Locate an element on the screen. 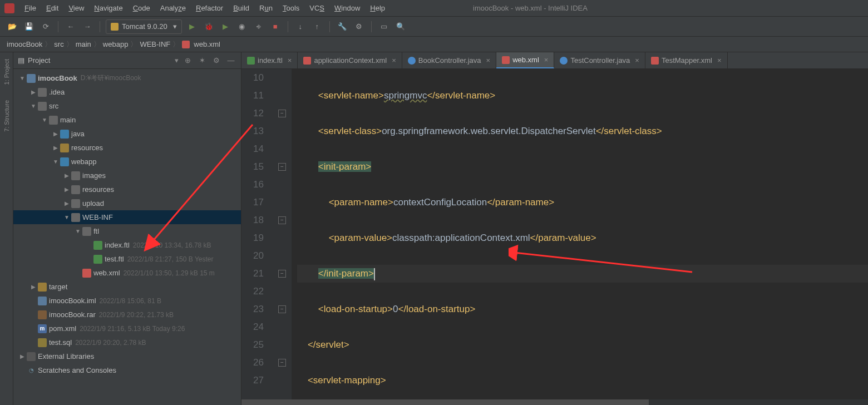  menu-refactor: Refactor is located at coordinates (209, 8).